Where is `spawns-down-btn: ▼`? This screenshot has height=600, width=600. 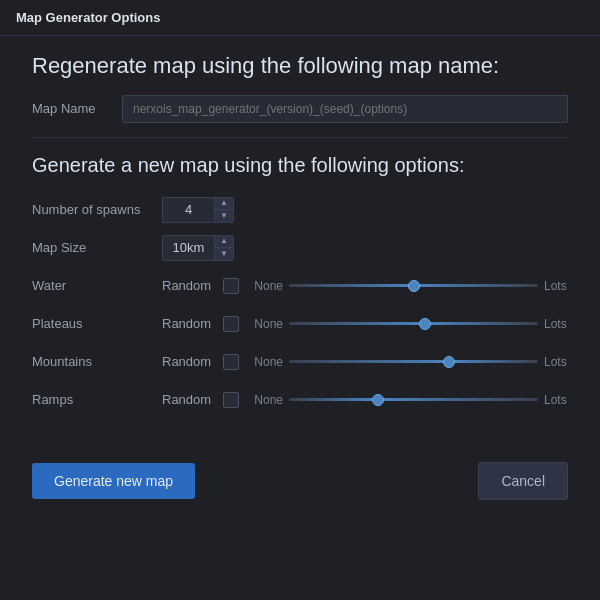
spawns-down-btn: ▼ is located at coordinates (224, 216).